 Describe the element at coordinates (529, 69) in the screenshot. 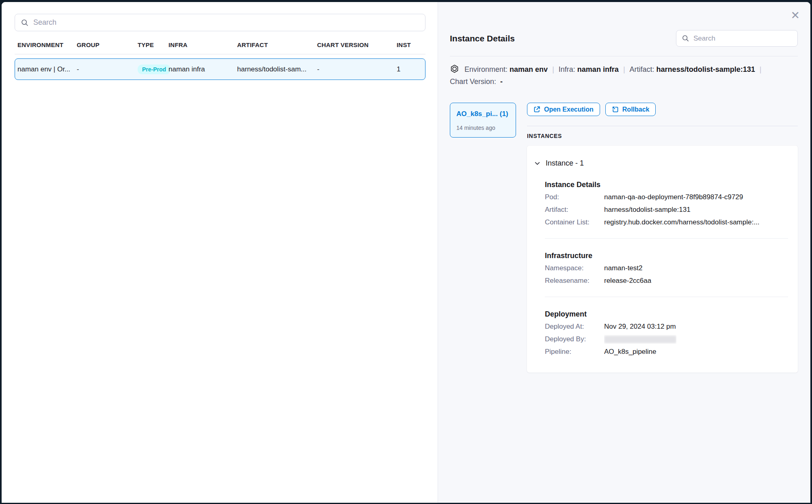

I see `summary-environment-value: naman env` at that location.